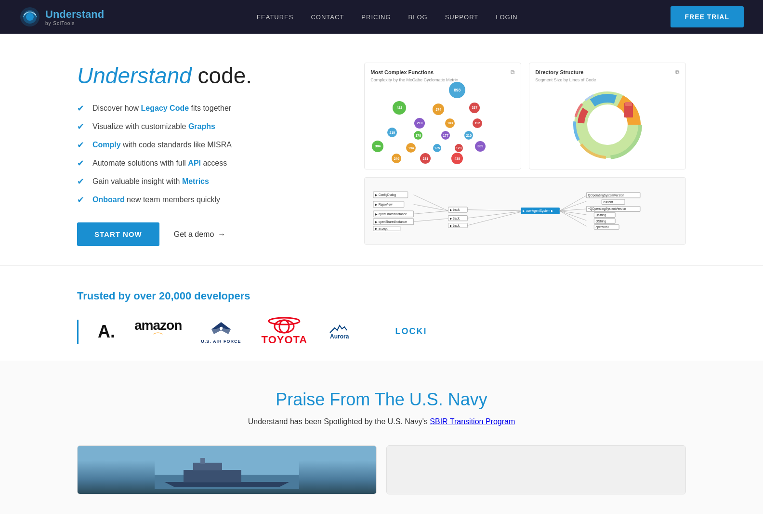 The height and width of the screenshot is (532, 763). I want to click on api-link: API, so click(195, 163).